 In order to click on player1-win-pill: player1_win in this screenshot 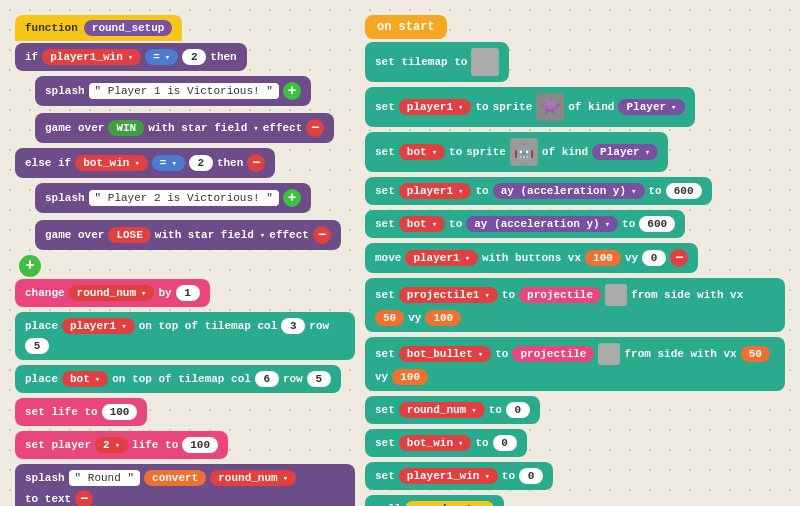, I will do `click(92, 57)`.